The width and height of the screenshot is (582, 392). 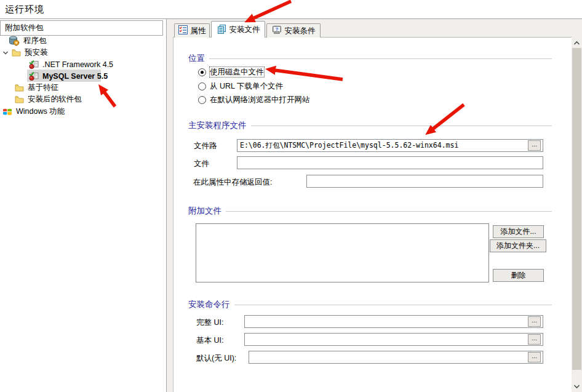 What do you see at coordinates (27, 41) in the screenshot?
I see `tree-item-packages: 程序包` at bounding box center [27, 41].